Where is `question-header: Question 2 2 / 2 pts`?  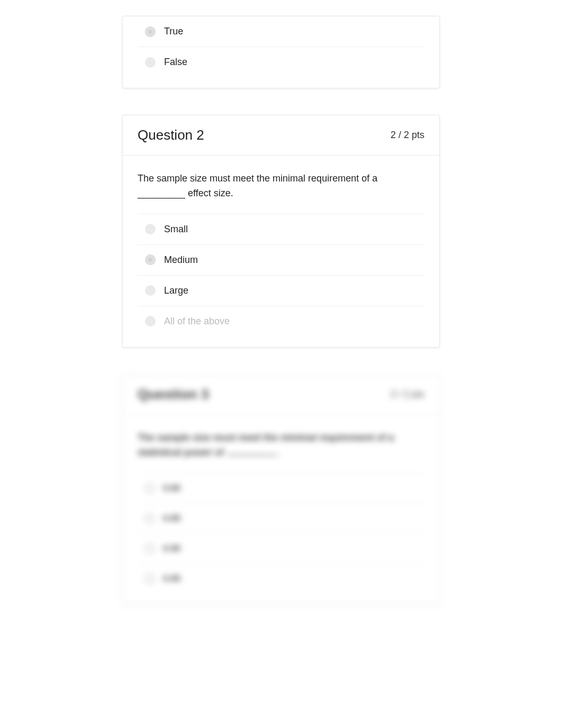 question-header: Question 2 2 / 2 pts is located at coordinates (281, 135).